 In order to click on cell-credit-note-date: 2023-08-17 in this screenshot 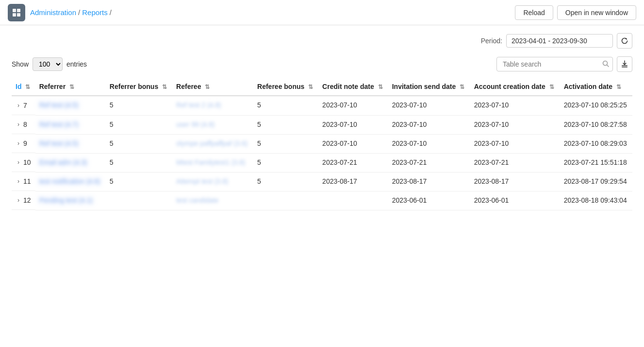, I will do `click(353, 182)`.